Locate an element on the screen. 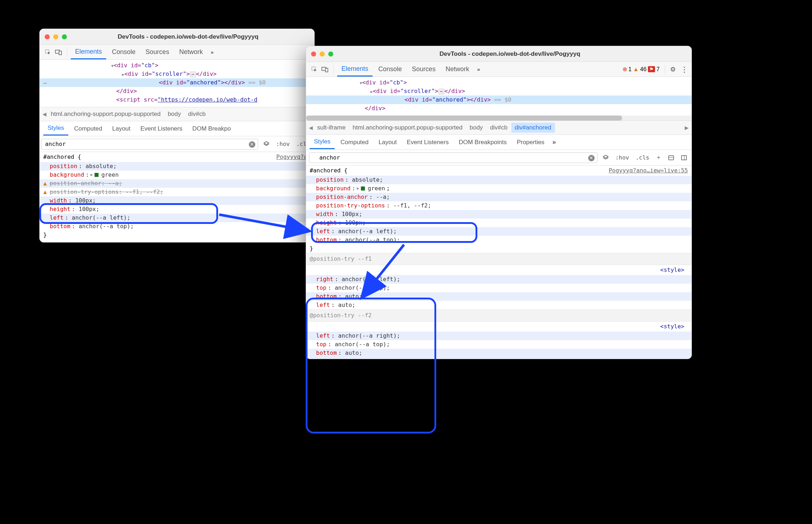 This screenshot has height=524, width=812. crumb-iframe: sult-iframe is located at coordinates (331, 128).